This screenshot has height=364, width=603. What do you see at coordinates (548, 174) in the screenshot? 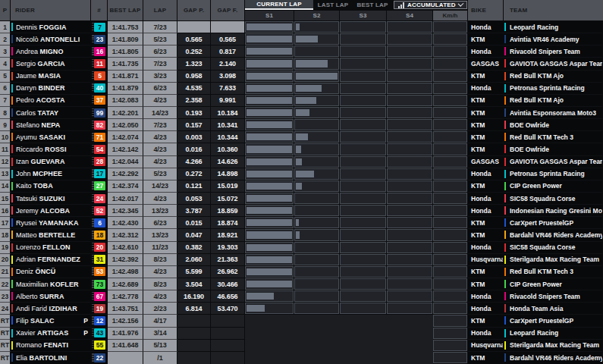
I see `team-name: Petronas Sprinta Racing` at bounding box center [548, 174].